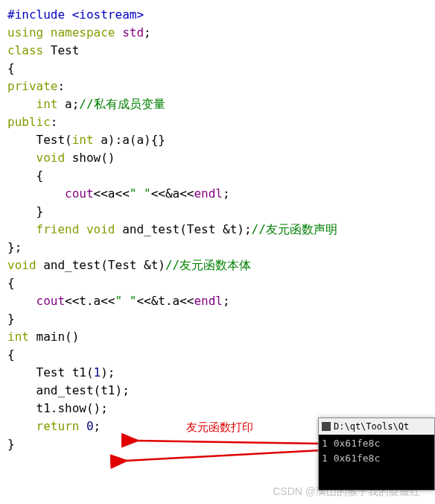  Describe the element at coordinates (295, 230) in the screenshot. I see `comment: //友元函数声明` at that location.